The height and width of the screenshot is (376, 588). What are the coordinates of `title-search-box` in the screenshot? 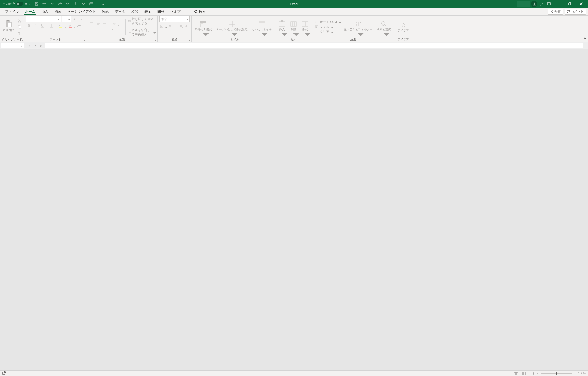 It's located at (523, 4).